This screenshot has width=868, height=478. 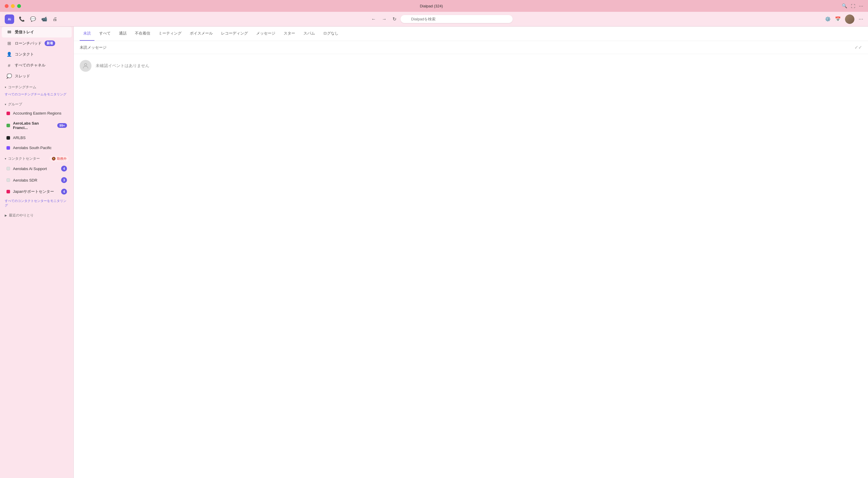 I want to click on group-label: Aerolabs South Pacific, so click(x=32, y=148).